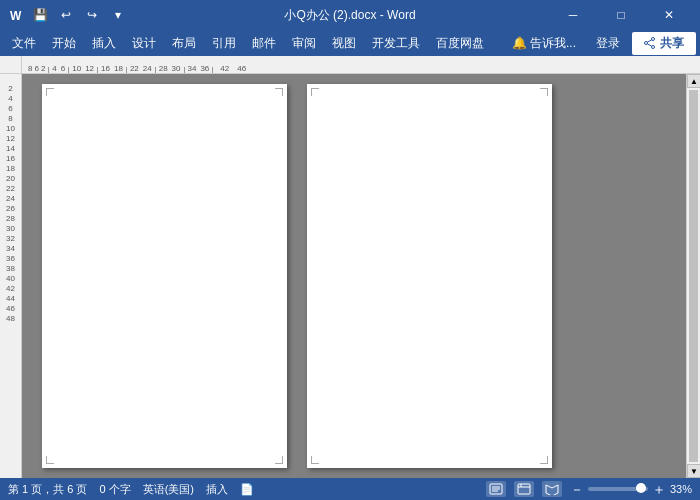 Image resolution: width=700 pixels, height=500 pixels. What do you see at coordinates (68, 15) in the screenshot?
I see `title-bar-left: W 💾 ↩ ↪ ▾` at bounding box center [68, 15].